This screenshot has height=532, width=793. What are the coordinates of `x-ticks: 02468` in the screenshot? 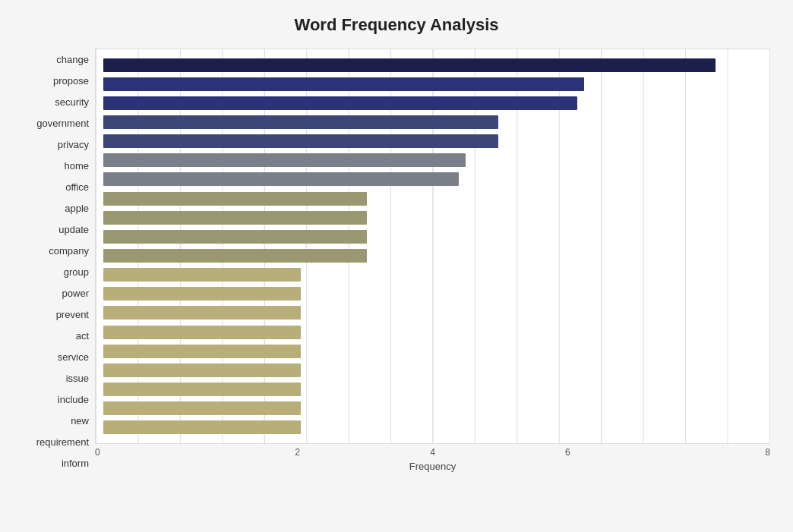 It's located at (433, 451).